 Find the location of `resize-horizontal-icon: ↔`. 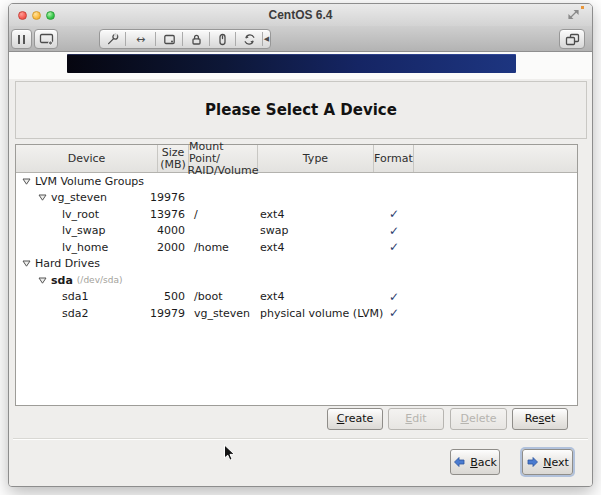

resize-horizontal-icon: ↔ is located at coordinates (140, 39).